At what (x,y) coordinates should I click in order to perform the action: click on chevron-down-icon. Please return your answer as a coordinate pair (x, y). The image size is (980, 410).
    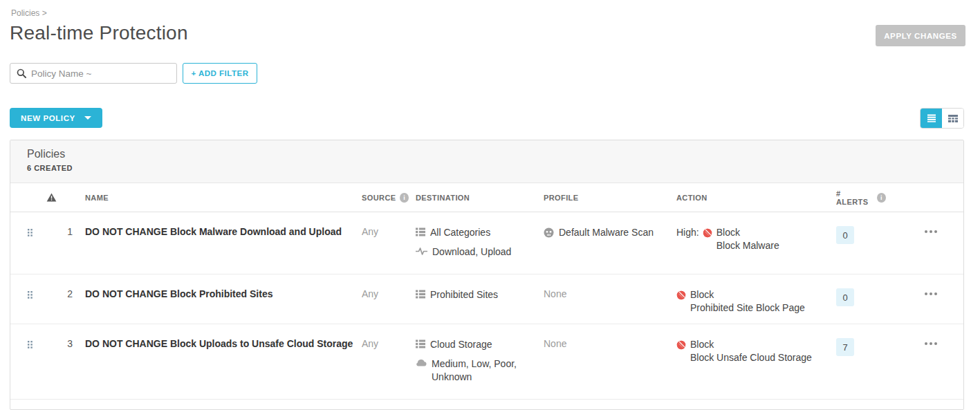
    Looking at the image, I should click on (88, 118).